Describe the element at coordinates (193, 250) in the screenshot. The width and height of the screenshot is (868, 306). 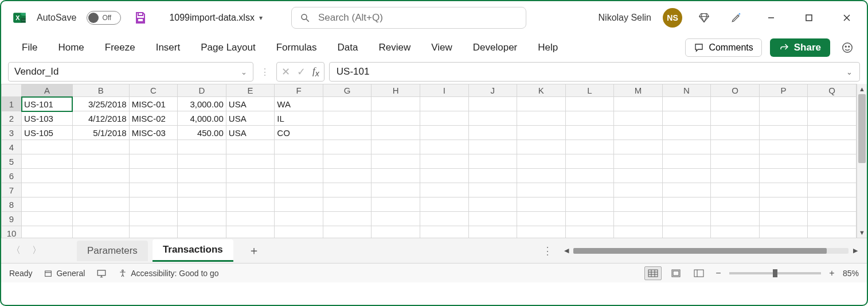
I see `sheet-tab-transactions: Transactions` at that location.